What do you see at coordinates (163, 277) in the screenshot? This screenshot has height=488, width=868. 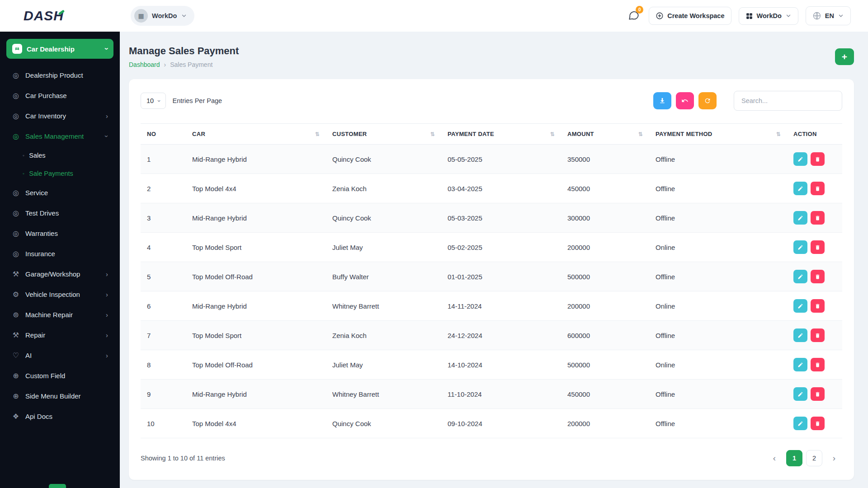 I see `cell-no: 5` at bounding box center [163, 277].